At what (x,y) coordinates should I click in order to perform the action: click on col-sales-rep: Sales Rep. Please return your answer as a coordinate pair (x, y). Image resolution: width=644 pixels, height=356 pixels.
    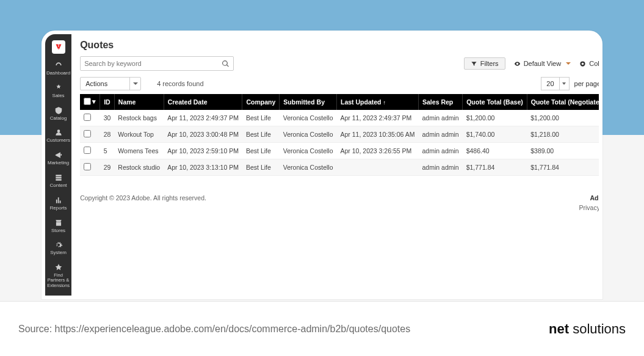
    Looking at the image, I should click on (441, 102).